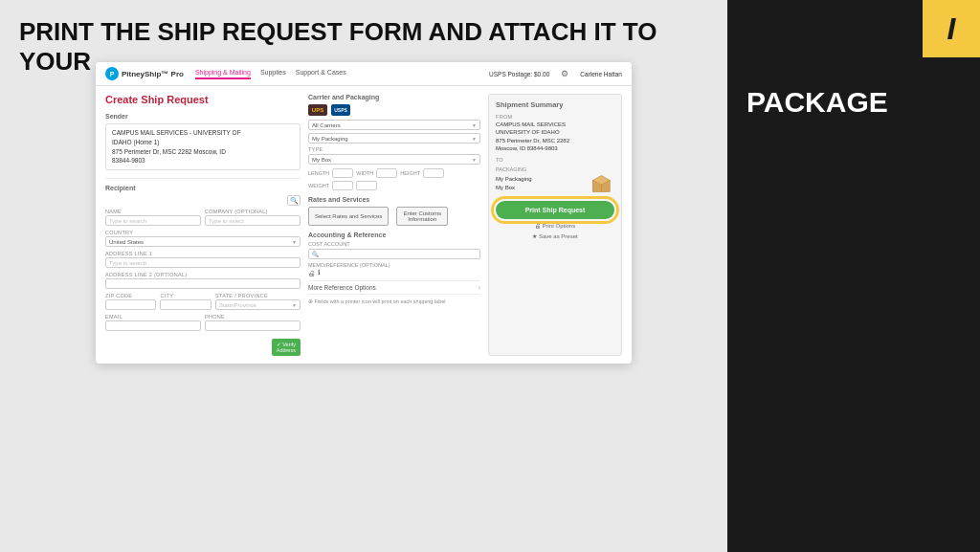 The height and width of the screenshot is (552, 980). Describe the element at coordinates (343, 173) in the screenshot. I see `length-input` at that location.